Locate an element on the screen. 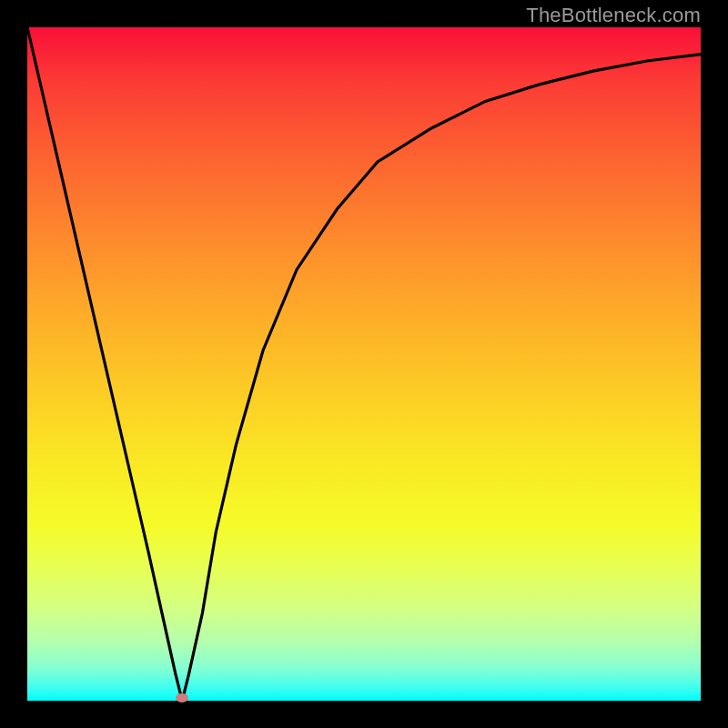 The image size is (728, 728). optimal-point-marker is located at coordinates (182, 698).